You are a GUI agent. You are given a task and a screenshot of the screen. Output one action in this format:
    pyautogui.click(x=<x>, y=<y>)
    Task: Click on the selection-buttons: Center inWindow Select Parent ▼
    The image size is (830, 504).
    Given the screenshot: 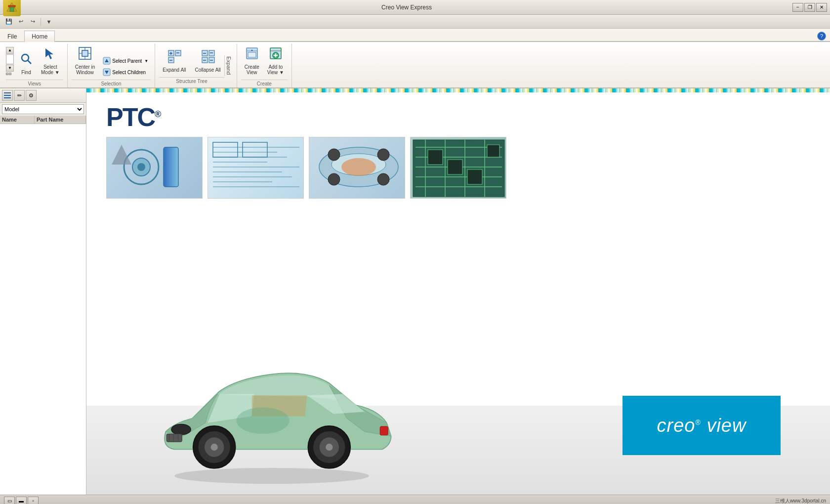 What is the action you would take?
    pyautogui.click(x=112, y=61)
    